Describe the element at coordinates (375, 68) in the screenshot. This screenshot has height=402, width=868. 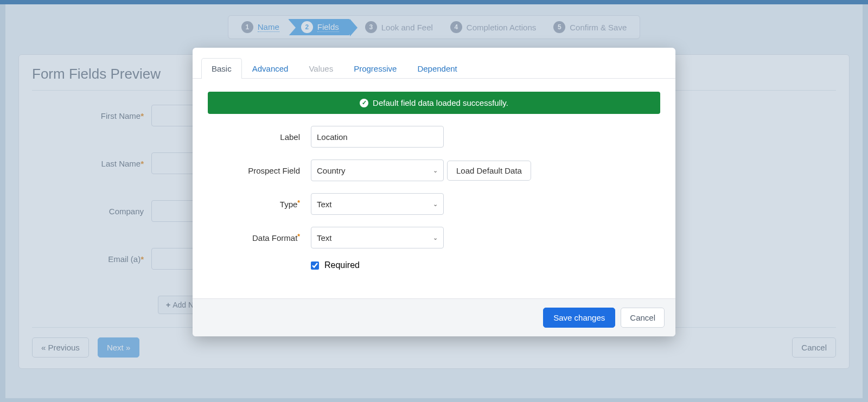
I see `tab-progressive: Progressive` at that location.